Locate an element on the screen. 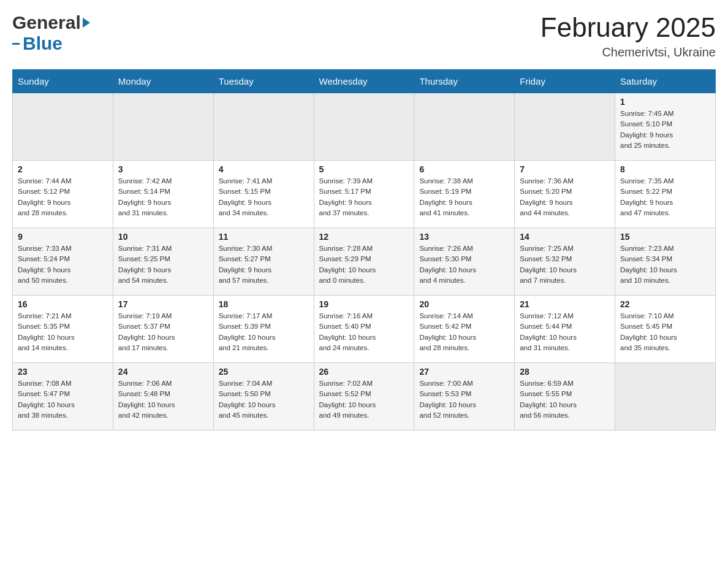 The height and width of the screenshot is (563, 728). day-info: Sunrise: 7:17 AM Sunset: 5:39 PM Dayligh… is located at coordinates (264, 332).